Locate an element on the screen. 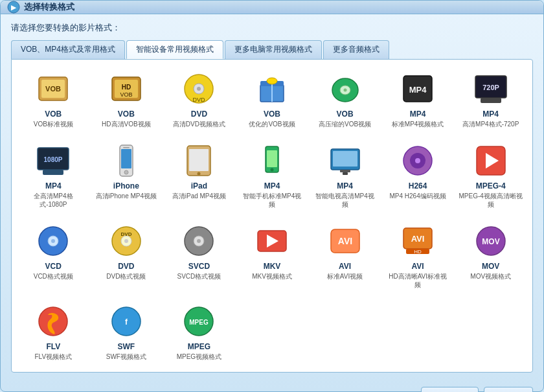 This screenshot has height=392, width=544. svg-text: MP4 is located at coordinates (418, 89).